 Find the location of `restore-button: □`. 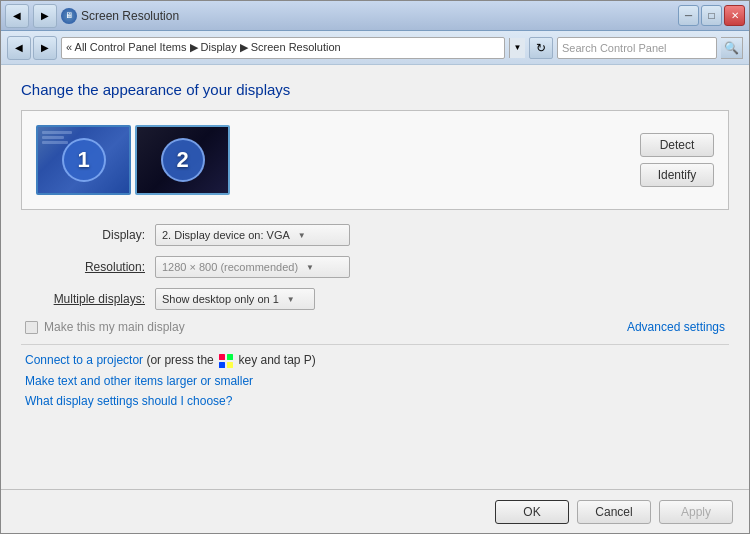

restore-button: □ is located at coordinates (712, 16).